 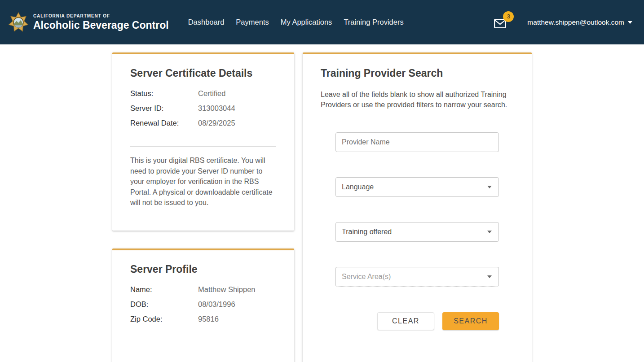 What do you see at coordinates (227, 290) in the screenshot?
I see `name-value: Matthew Shippen` at bounding box center [227, 290].